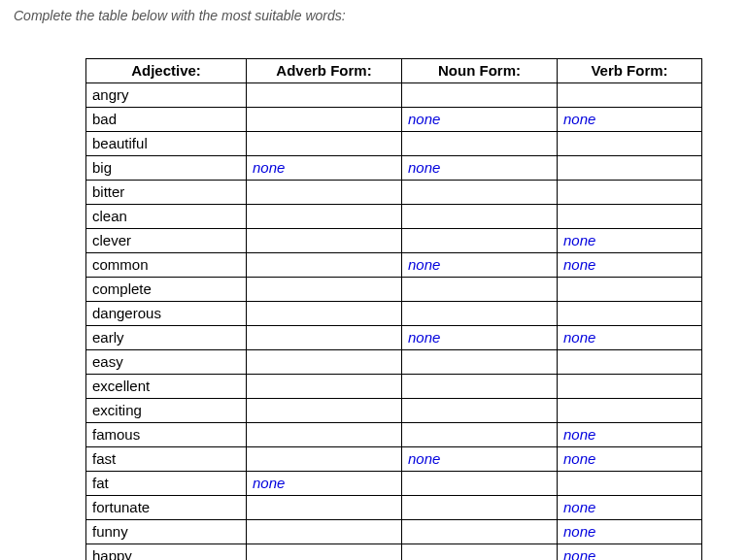 This screenshot has height=560, width=747. Describe the element at coordinates (394, 314) in the screenshot. I see `table-row: dangerous` at that location.